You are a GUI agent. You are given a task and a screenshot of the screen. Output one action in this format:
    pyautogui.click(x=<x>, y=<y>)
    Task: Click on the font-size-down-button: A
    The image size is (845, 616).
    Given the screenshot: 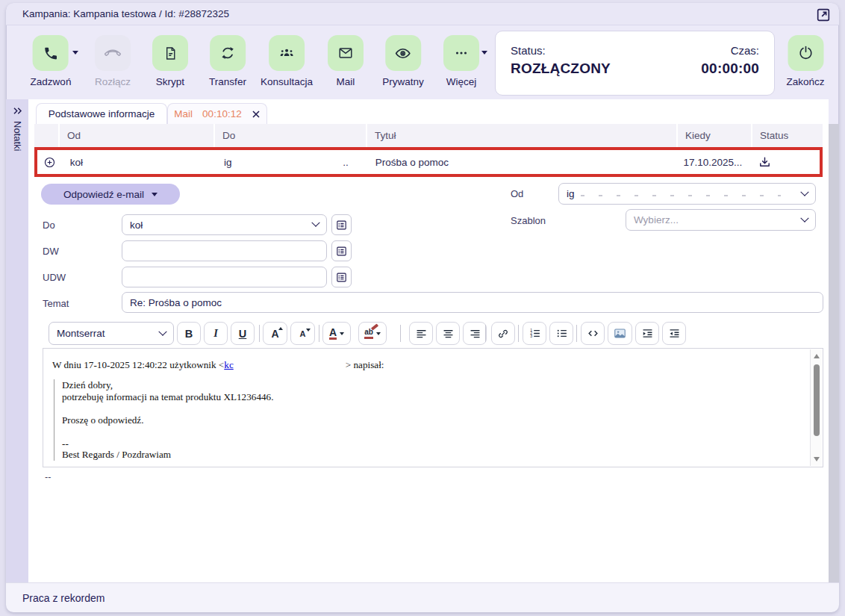 What is the action you would take?
    pyautogui.click(x=303, y=333)
    